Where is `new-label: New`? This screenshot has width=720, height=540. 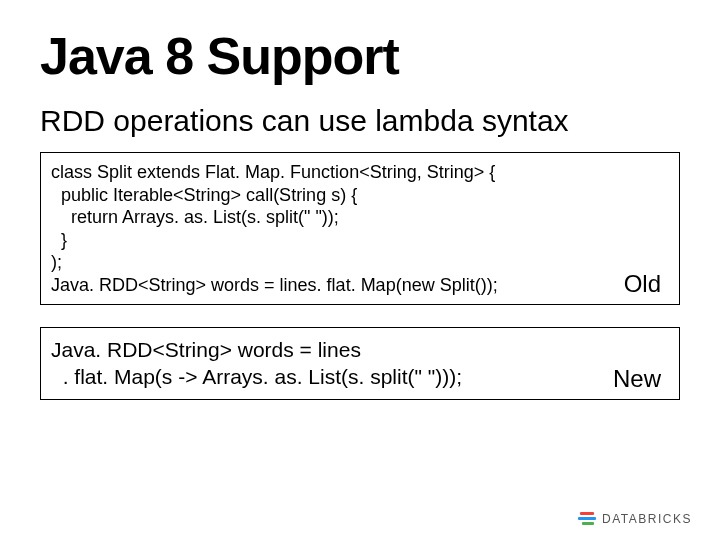 new-label: New is located at coordinates (637, 379).